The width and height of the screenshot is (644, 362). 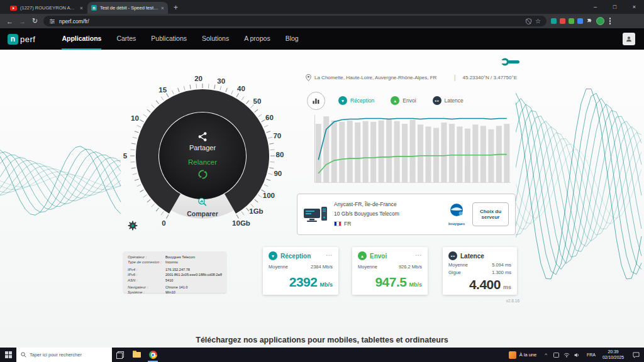 What do you see at coordinates (135, 118) in the screenshot?
I see `gauge-label: 10` at bounding box center [135, 118].